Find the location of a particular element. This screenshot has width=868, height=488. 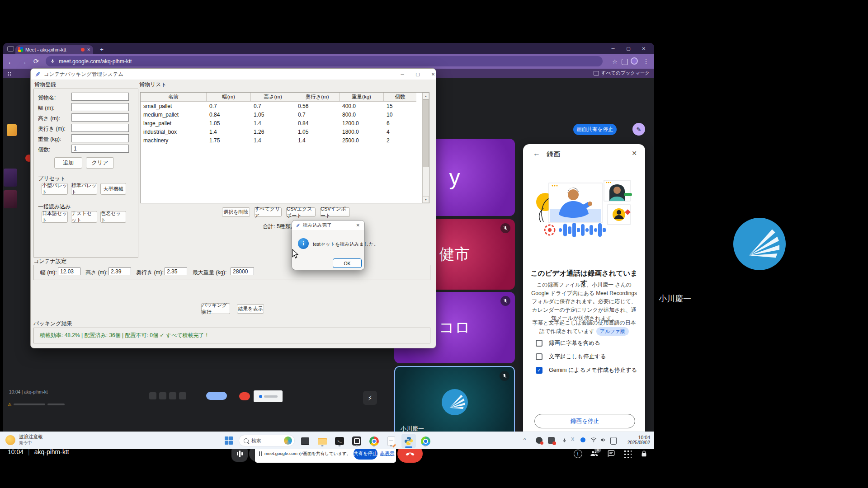

height-input is located at coordinates (100, 117).